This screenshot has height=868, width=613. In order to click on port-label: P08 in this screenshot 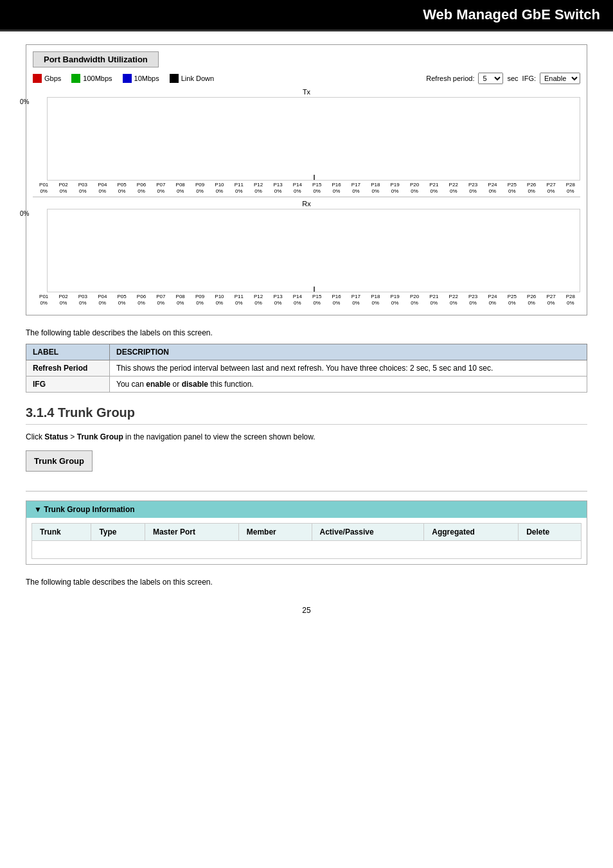, I will do `click(181, 185)`.